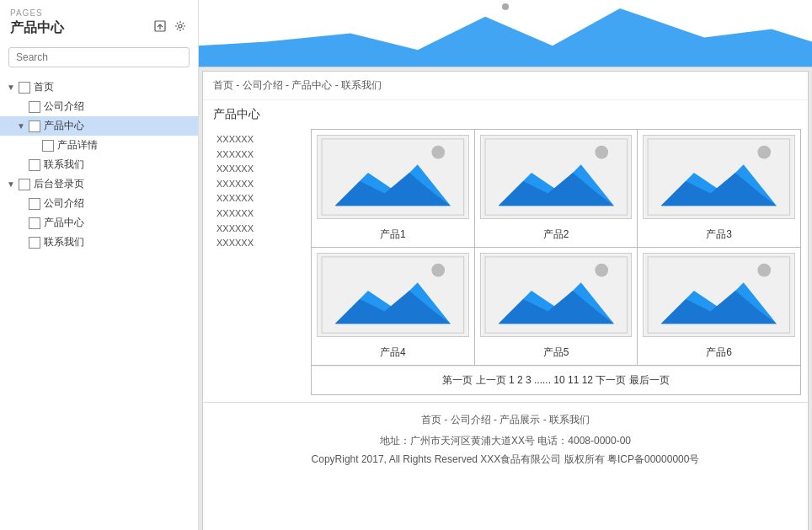  Describe the element at coordinates (99, 57) in the screenshot. I see `search-input` at that location.